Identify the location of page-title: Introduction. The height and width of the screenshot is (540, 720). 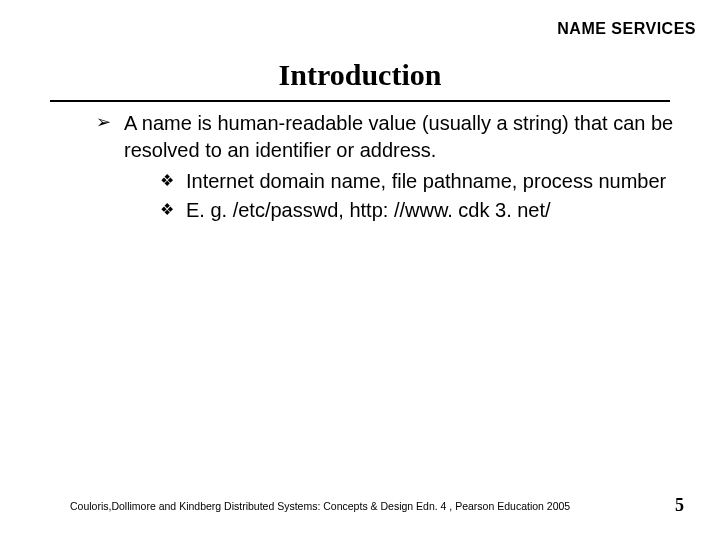
(360, 75).